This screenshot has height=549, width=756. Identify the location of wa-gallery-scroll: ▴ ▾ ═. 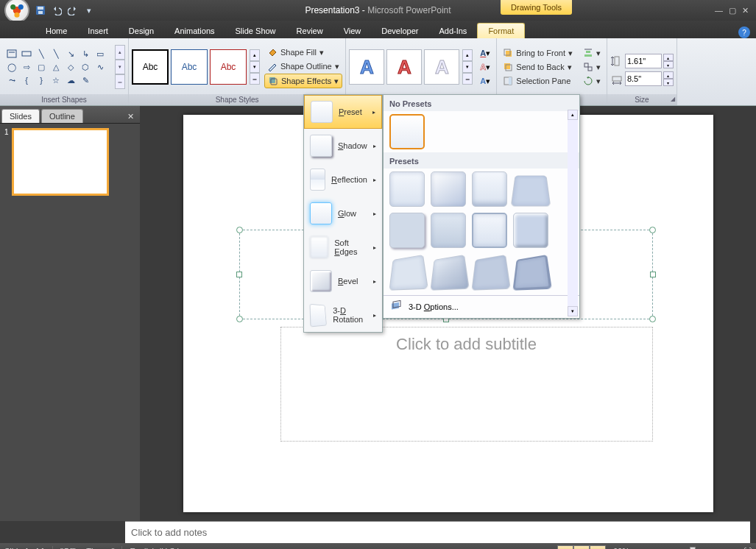
(467, 67).